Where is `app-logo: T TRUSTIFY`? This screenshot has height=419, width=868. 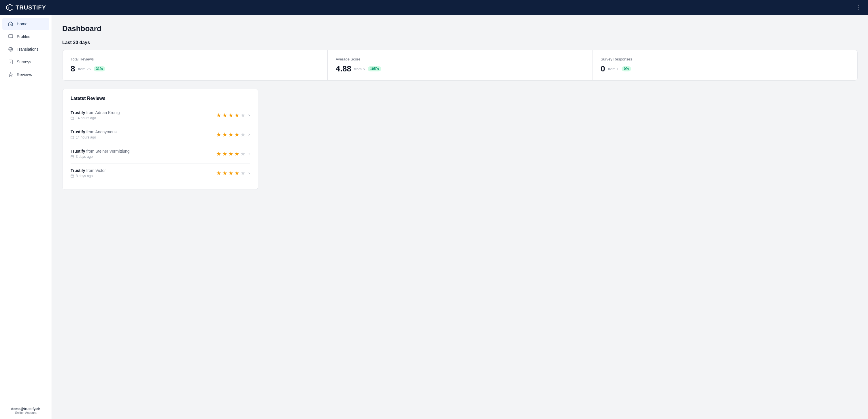
app-logo: T TRUSTIFY is located at coordinates (26, 7).